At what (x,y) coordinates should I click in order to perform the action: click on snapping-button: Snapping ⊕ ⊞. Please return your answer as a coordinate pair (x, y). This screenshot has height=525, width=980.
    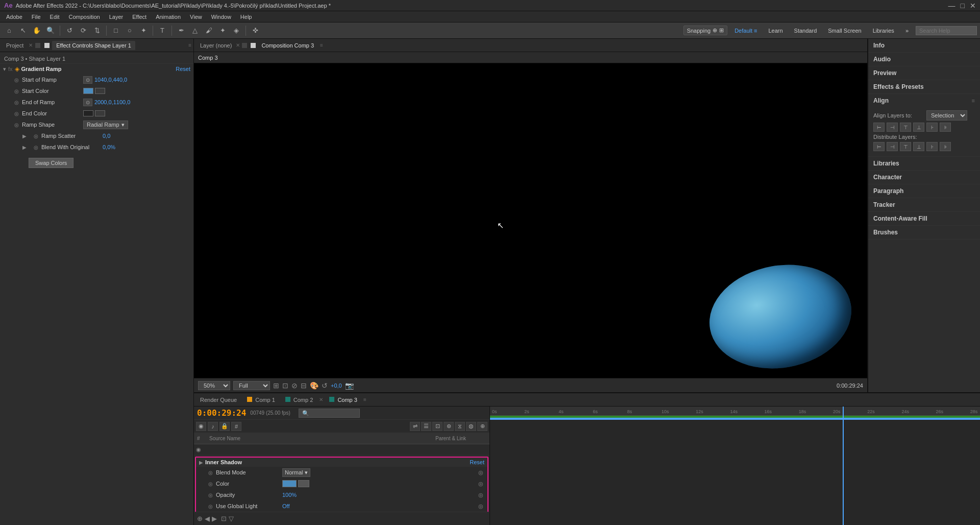
    Looking at the image, I should click on (705, 31).